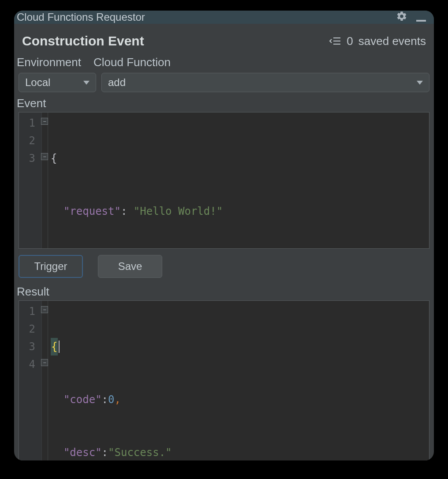  Describe the element at coordinates (392, 41) in the screenshot. I see `saved-events-label: saved events` at that location.